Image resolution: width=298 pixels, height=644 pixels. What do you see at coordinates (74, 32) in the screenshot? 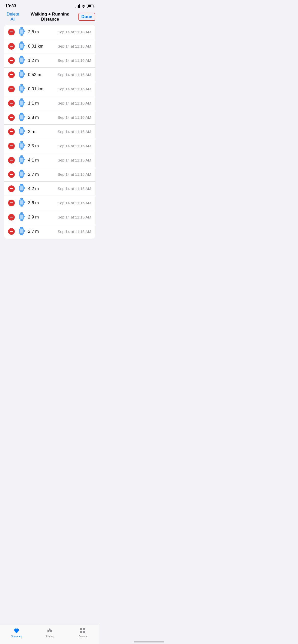
I see `timestamp: Sep 14 at 11:18 AM` at bounding box center [74, 32].